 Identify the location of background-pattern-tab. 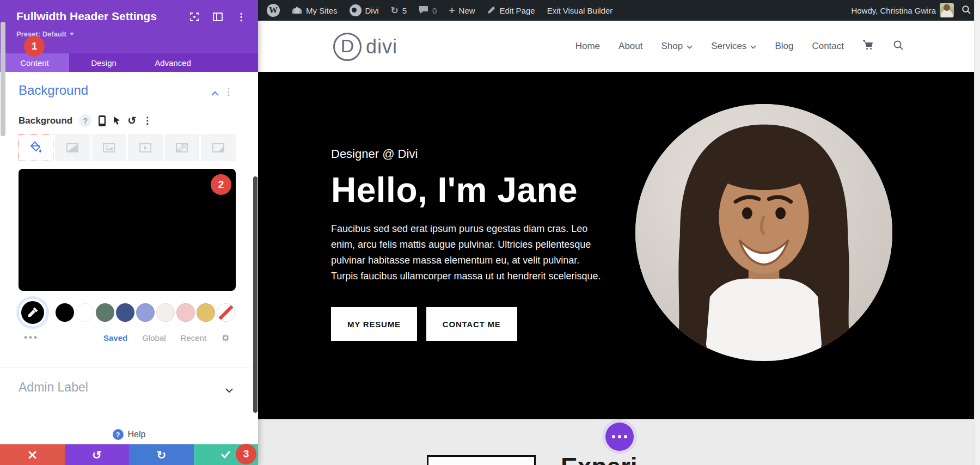
(182, 148).